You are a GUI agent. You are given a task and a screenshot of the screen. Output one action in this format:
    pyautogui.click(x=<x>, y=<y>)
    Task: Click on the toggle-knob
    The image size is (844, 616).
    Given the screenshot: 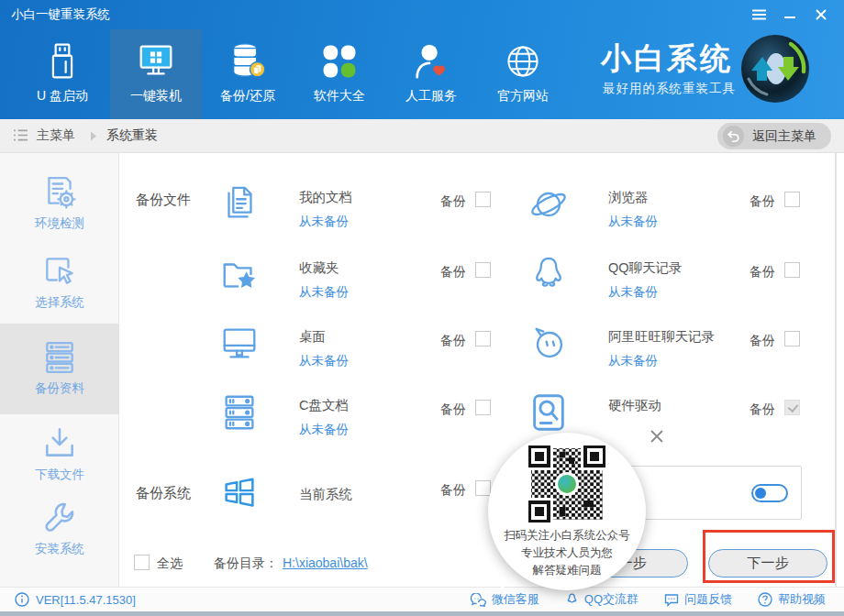 What is the action you would take?
    pyautogui.click(x=761, y=493)
    